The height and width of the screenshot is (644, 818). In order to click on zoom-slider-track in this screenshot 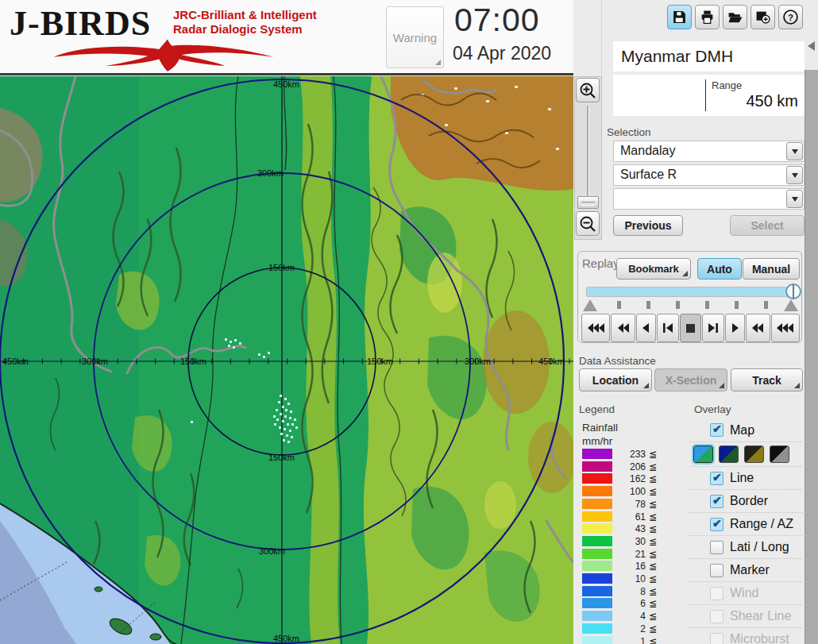, I will do `click(588, 152)`.